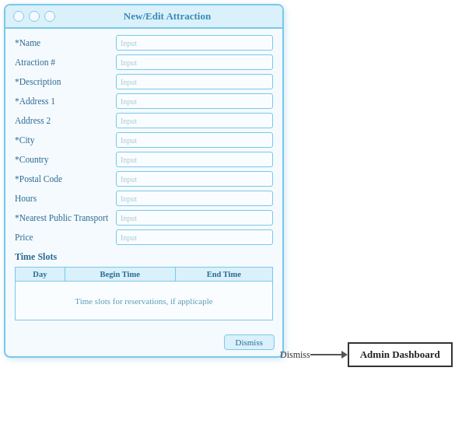  I want to click on field-country: *Country, so click(144, 159).